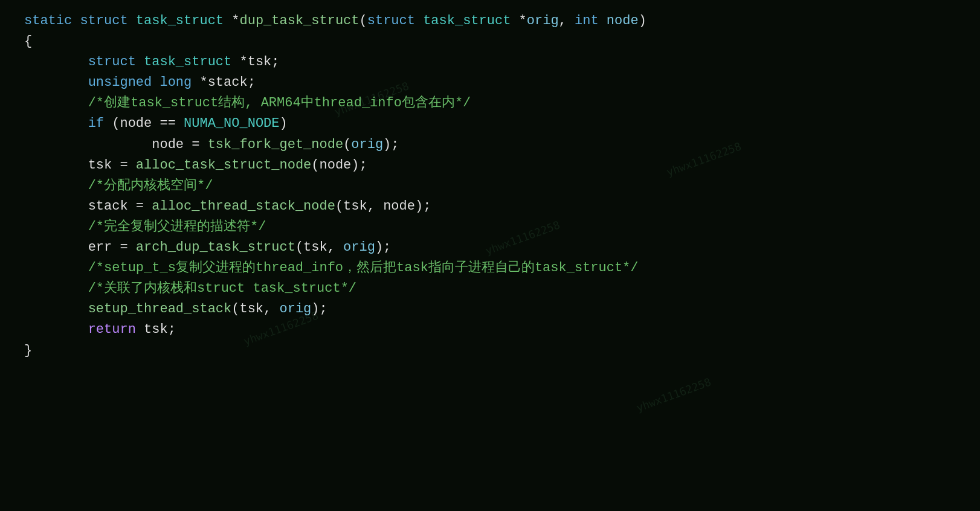 Image resolution: width=980 pixels, height=511 pixels. What do you see at coordinates (490, 145) in the screenshot?
I see `line-7: node = tsk_fork_get_node(orig);` at bounding box center [490, 145].